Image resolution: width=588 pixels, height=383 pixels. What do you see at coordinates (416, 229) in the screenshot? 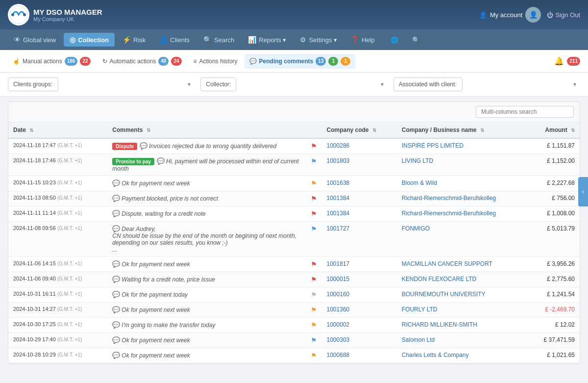
I see `company-name-value: FONMIGO` at bounding box center [416, 229].